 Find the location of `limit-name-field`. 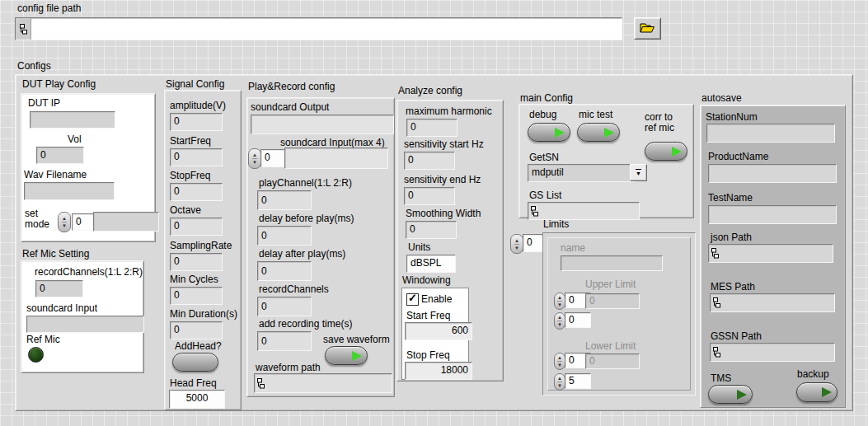

limit-name-field is located at coordinates (612, 264).